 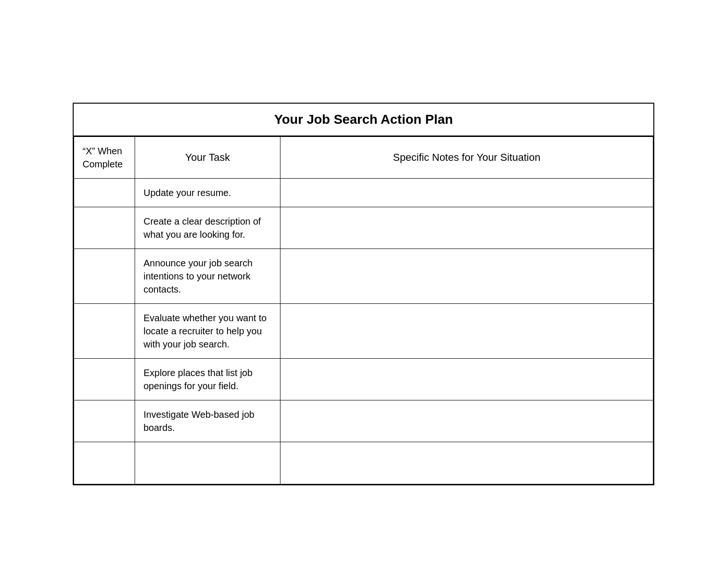 I want to click on table-row, so click(x=364, y=463).